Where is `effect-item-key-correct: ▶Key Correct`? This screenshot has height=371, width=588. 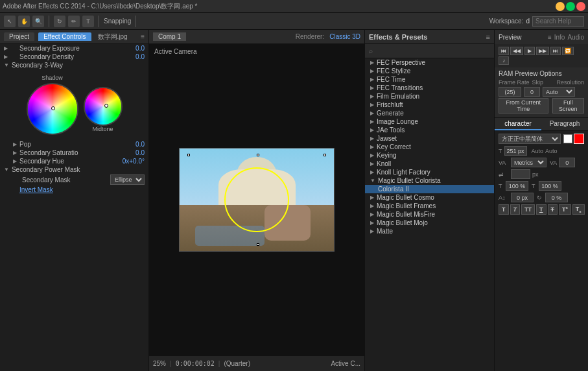 effect-item-key-correct: ▶Key Correct is located at coordinates (429, 147).